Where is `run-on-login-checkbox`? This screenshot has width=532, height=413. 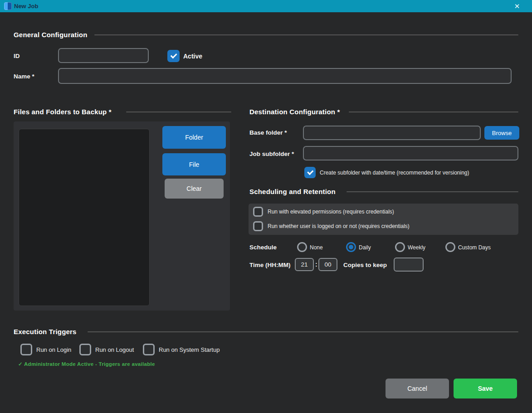 run-on-login-checkbox is located at coordinates (26, 350).